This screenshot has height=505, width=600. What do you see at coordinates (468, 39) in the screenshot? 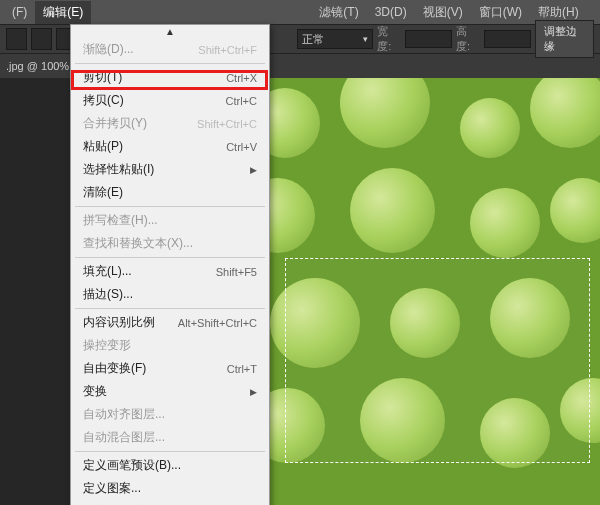
I see `height-label: 高度:` at bounding box center [468, 39].